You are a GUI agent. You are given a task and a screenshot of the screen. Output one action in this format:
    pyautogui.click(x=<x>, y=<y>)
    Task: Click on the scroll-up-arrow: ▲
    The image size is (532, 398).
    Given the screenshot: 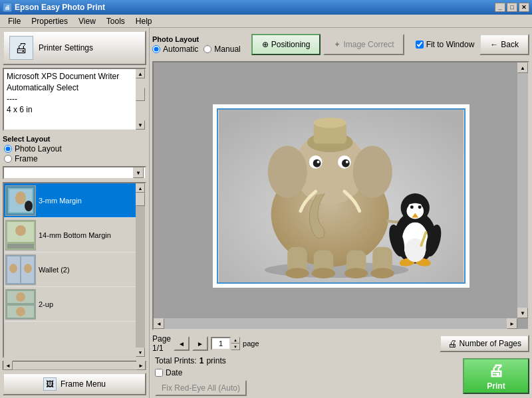 What is the action you would take?
    pyautogui.click(x=140, y=74)
    